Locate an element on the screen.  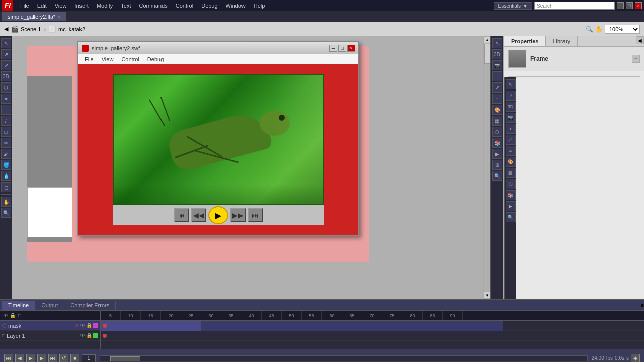
tab-compiler-errors: Compiler Errors is located at coordinates (90, 305).